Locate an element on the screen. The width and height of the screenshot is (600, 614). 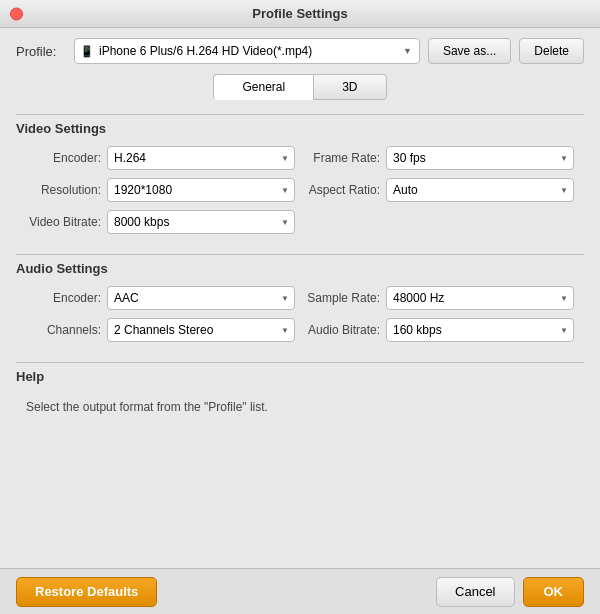
tab-3d: 3D is located at coordinates (350, 87).